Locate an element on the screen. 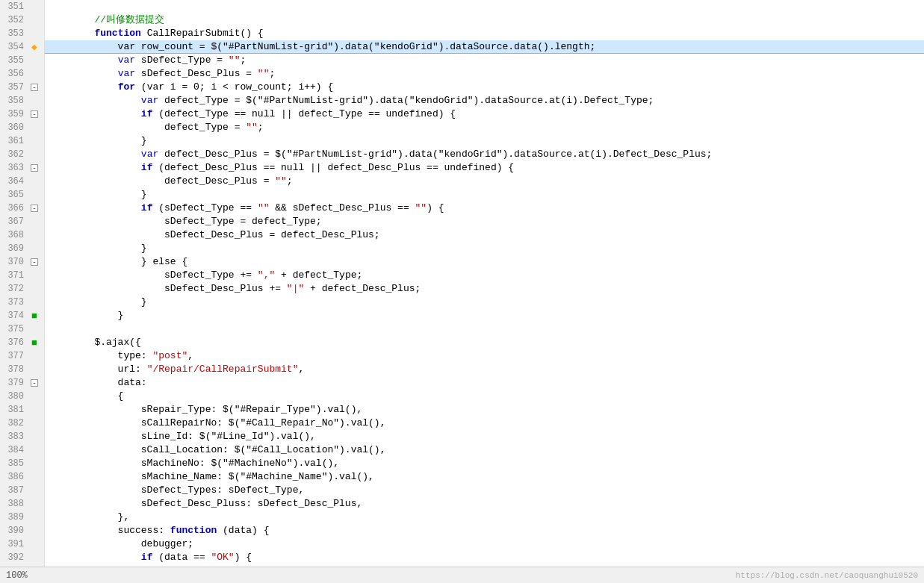  line-number: 362 is located at coordinates (14, 155).